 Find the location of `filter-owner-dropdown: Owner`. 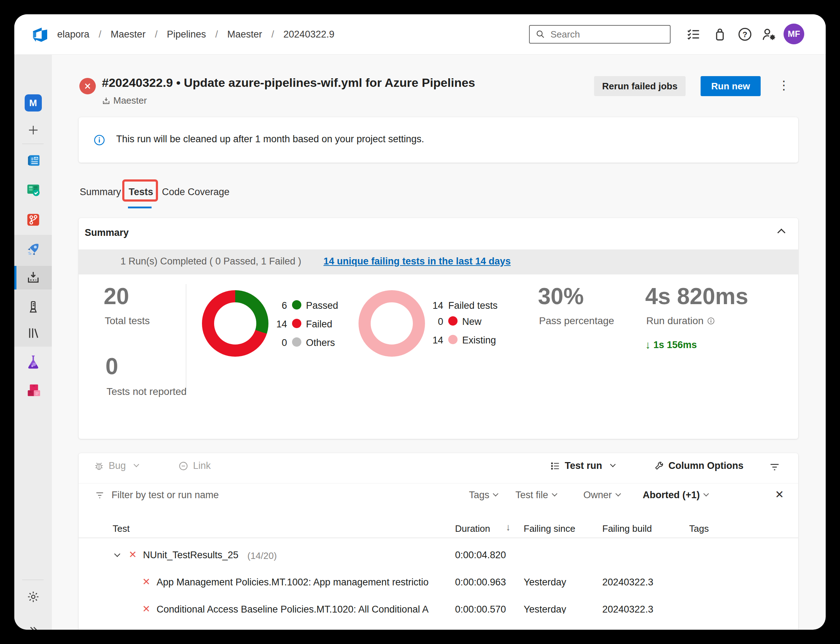

filter-owner-dropdown: Owner is located at coordinates (602, 495).